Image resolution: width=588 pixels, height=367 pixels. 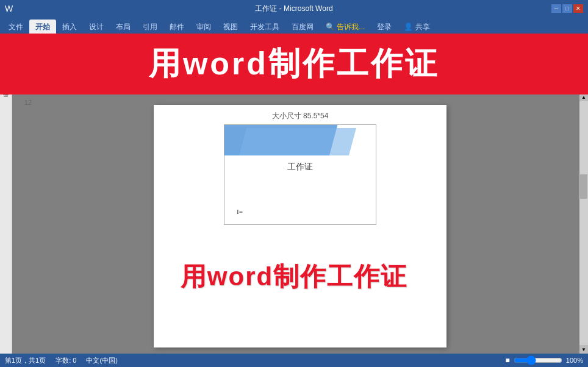 I want to click on status-right: ■ 100%, so click(x=544, y=360).